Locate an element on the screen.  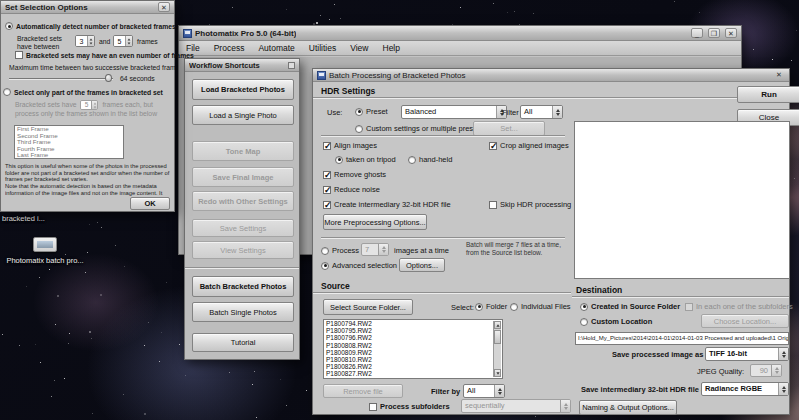
crop-aligned-checkbox: Crop aligned images is located at coordinates (529, 146).